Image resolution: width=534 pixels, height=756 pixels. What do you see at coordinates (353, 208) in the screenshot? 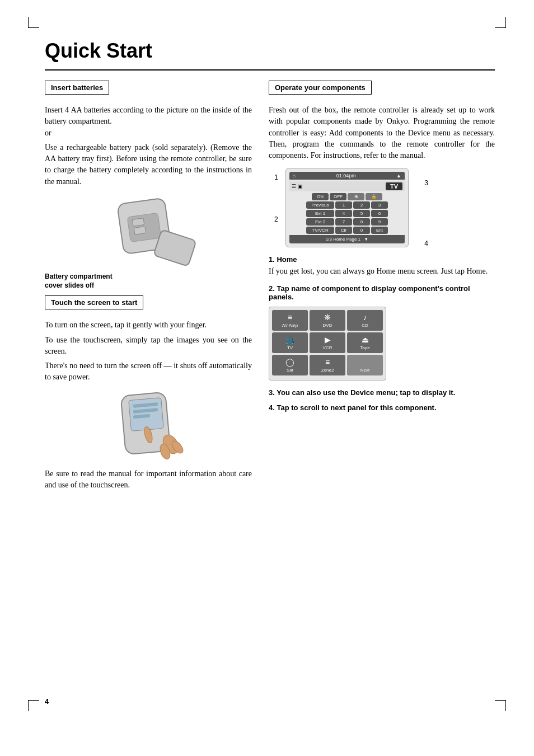
I see `remote-diagram-wrapper: 1 2 3 4 ⌂ 01:04pm ▲ ☰ ▣ TV` at bounding box center [353, 208].